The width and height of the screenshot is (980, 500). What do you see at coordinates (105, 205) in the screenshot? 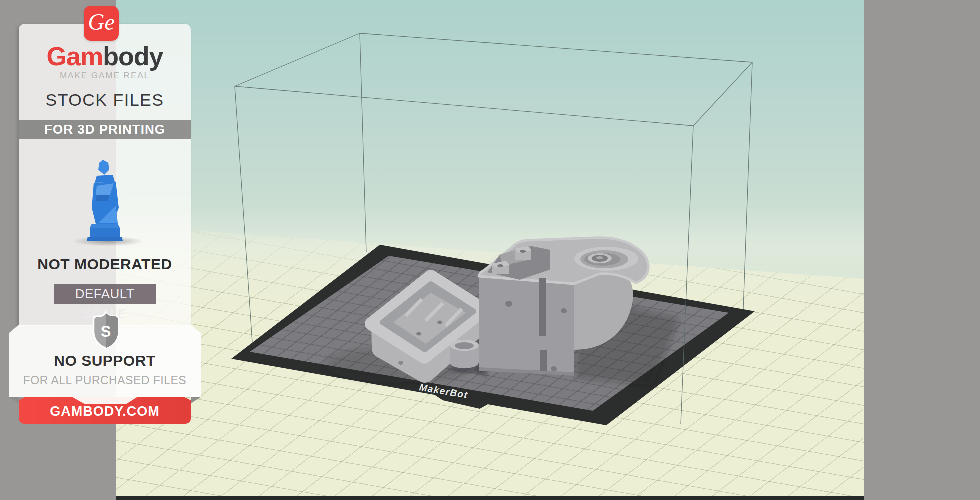
I see `figurine-icon` at bounding box center [105, 205].